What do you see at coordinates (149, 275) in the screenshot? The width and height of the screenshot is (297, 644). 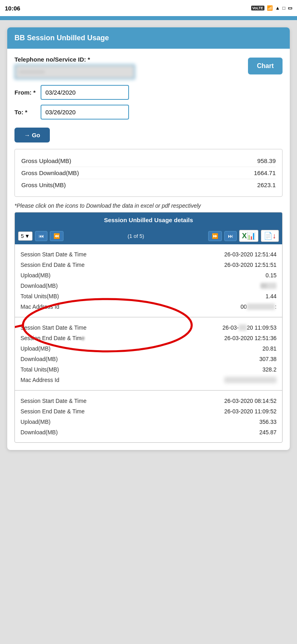 I see `upload-row-1: Upload(MB) 0.15` at bounding box center [149, 275].